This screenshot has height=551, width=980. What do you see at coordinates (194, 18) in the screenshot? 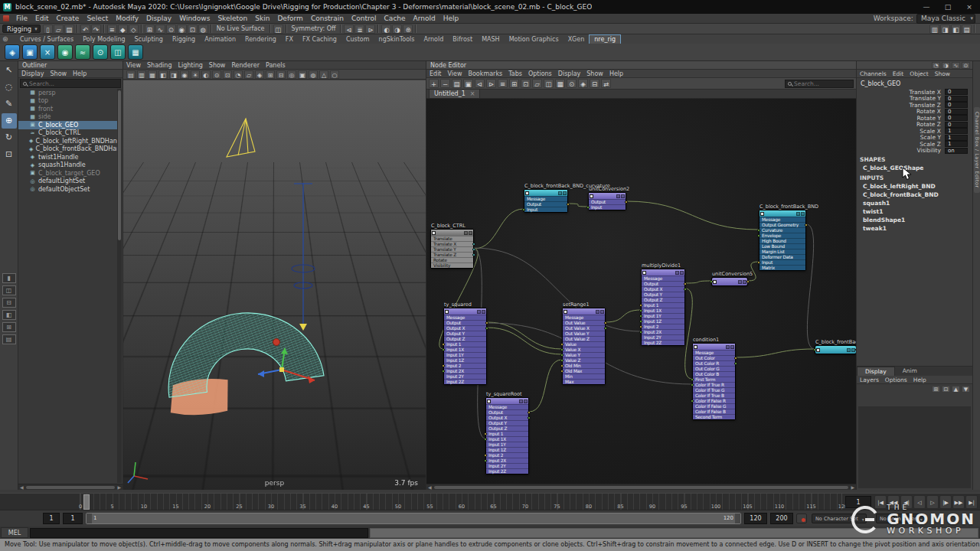
I see `menu-windows: Windows` at bounding box center [194, 18].